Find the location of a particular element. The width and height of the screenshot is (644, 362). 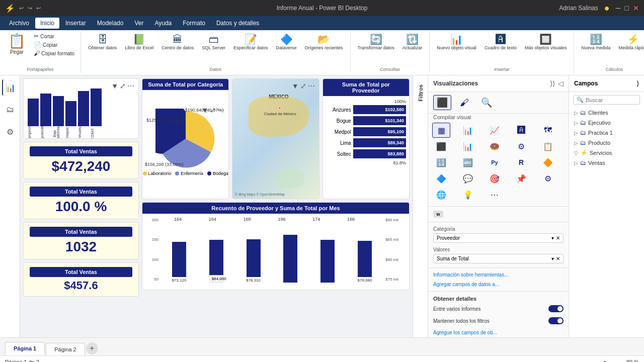

field-expand-ejecutivo: ▷ is located at coordinates (576, 123).